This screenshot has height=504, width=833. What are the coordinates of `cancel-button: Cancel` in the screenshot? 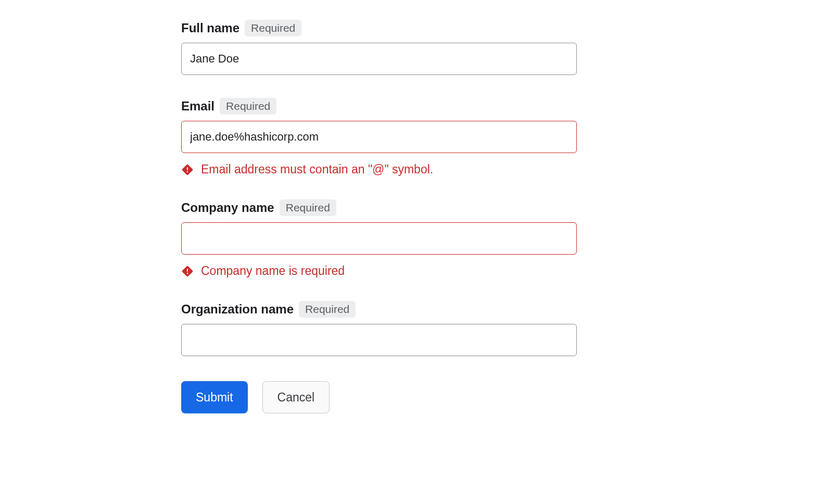 It's located at (296, 397).